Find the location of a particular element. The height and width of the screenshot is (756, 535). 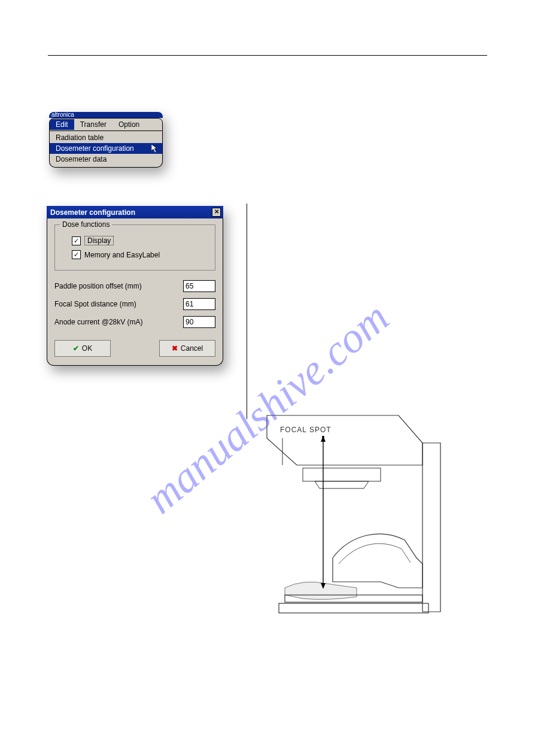

anode-current-value: 90 is located at coordinates (199, 322).